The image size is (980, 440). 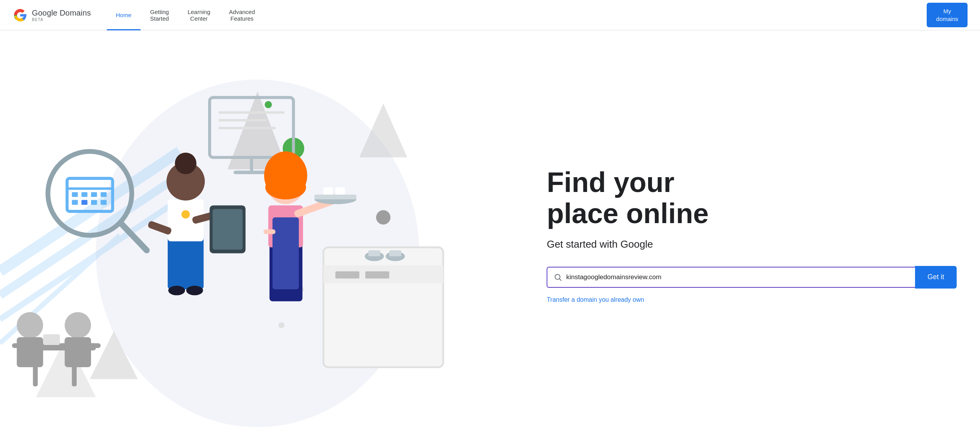 I want to click on google-logo-icon, so click(x=20, y=15).